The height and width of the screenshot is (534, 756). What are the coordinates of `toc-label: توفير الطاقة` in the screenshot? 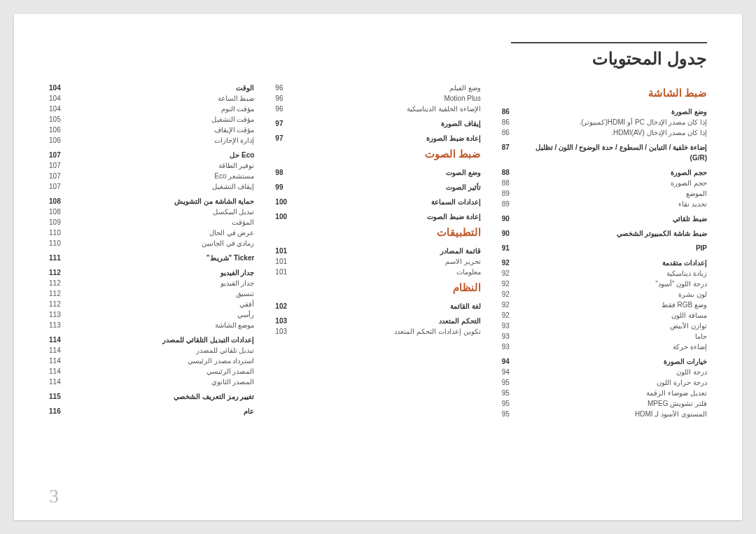 It's located at (164, 165).